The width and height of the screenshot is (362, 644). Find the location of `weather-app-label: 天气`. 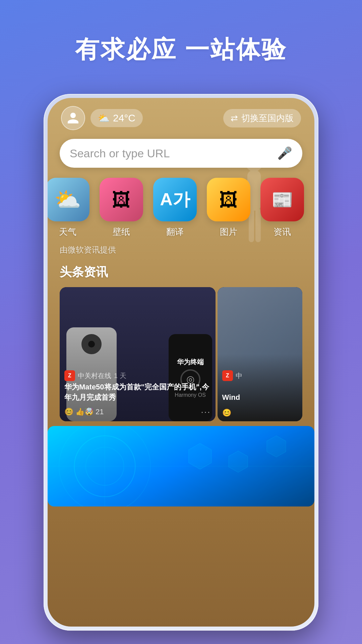

weather-app-label: 天气 is located at coordinates (68, 232).